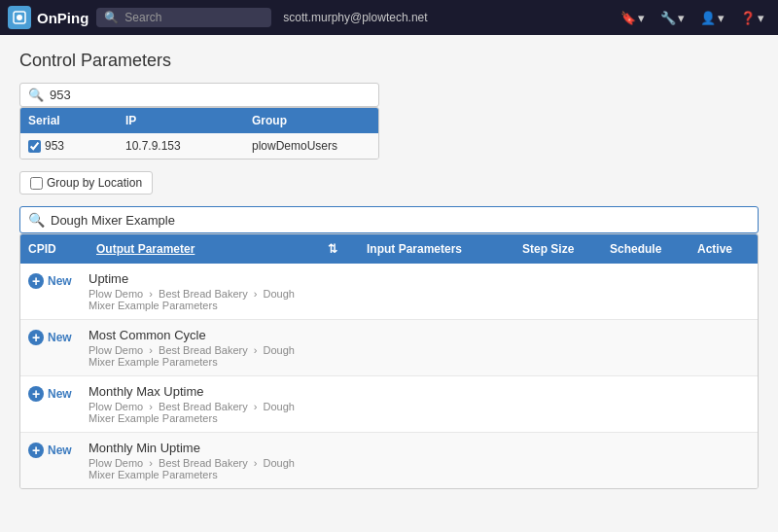  What do you see at coordinates (19, 18) in the screenshot?
I see `brand-icon` at bounding box center [19, 18].